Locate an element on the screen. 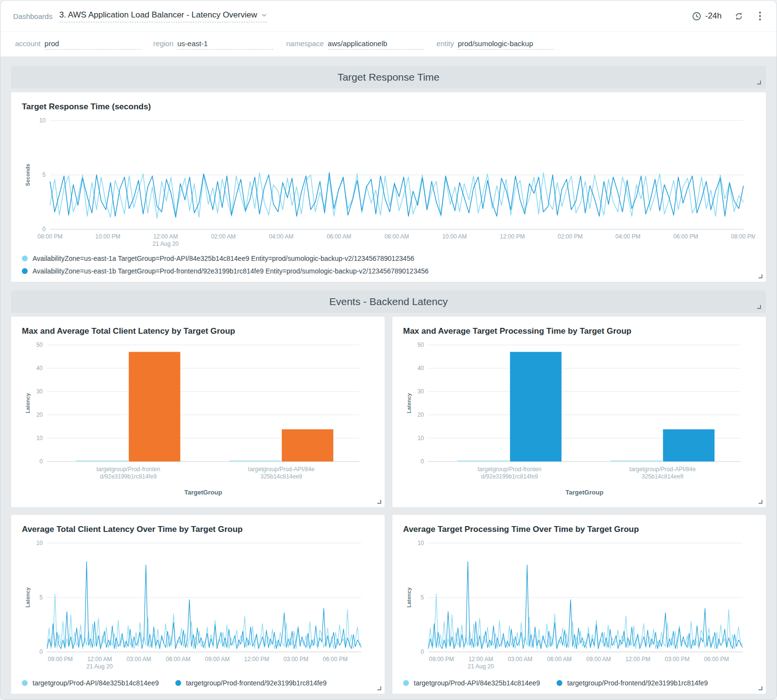 This screenshot has width=777, height=700. svg-text: 5 is located at coordinates (422, 598).